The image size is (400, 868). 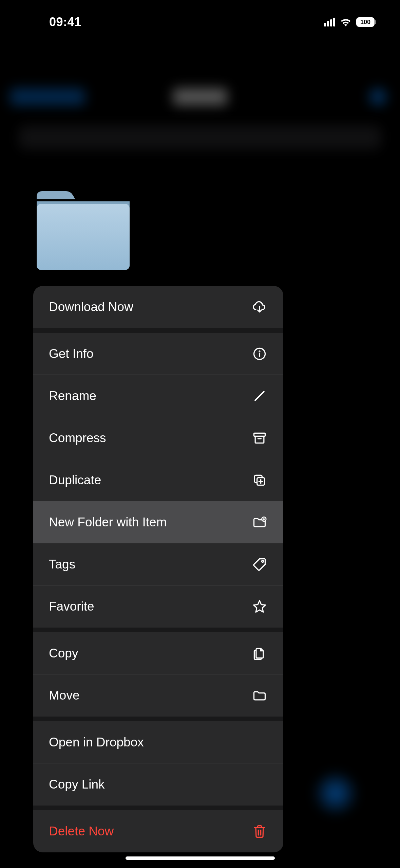 What do you see at coordinates (158, 480) in the screenshot?
I see `menu-item-duplicate: Duplicate` at bounding box center [158, 480].